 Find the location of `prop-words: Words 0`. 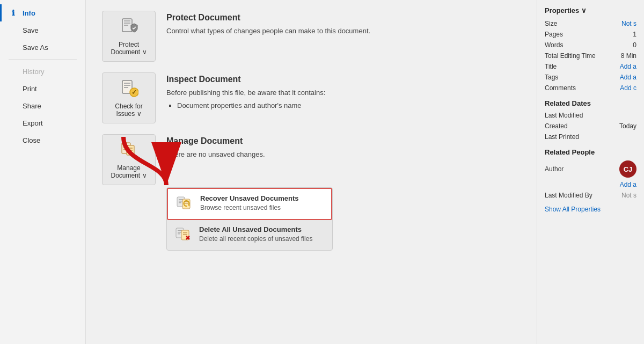

prop-words: Words 0 is located at coordinates (590, 45).